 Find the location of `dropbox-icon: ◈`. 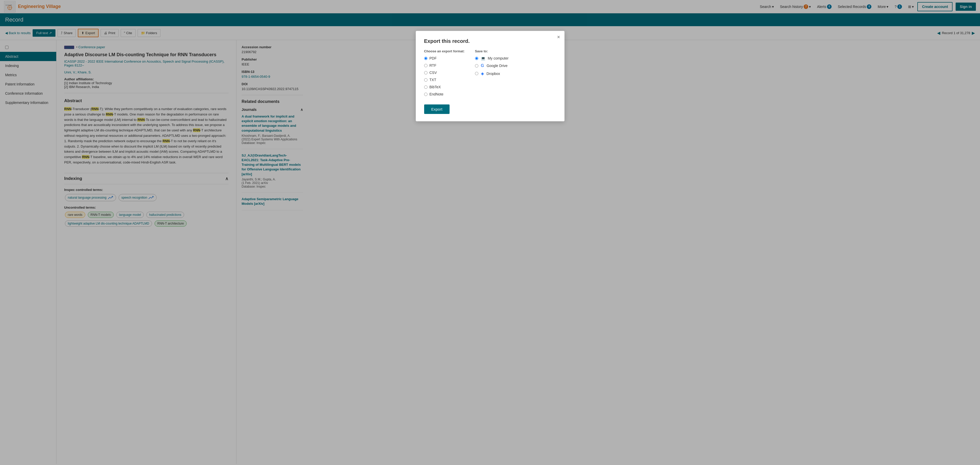

dropbox-icon: ◈ is located at coordinates (482, 74).